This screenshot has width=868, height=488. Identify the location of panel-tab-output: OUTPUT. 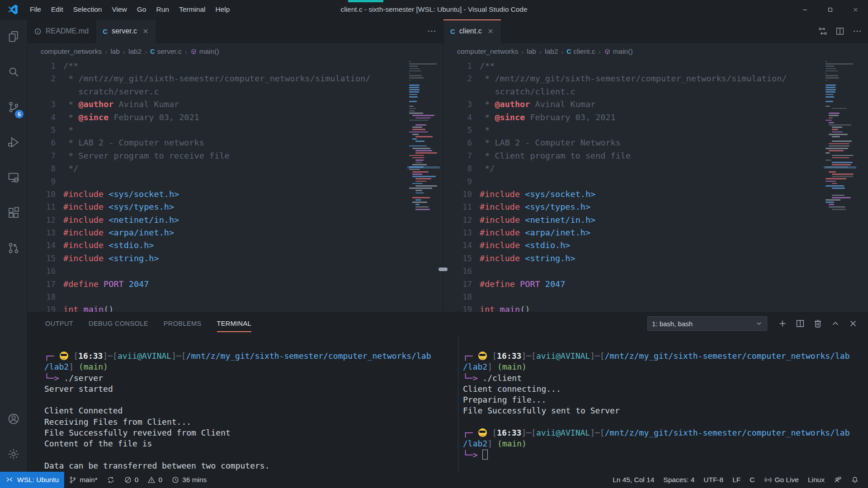
(59, 324).